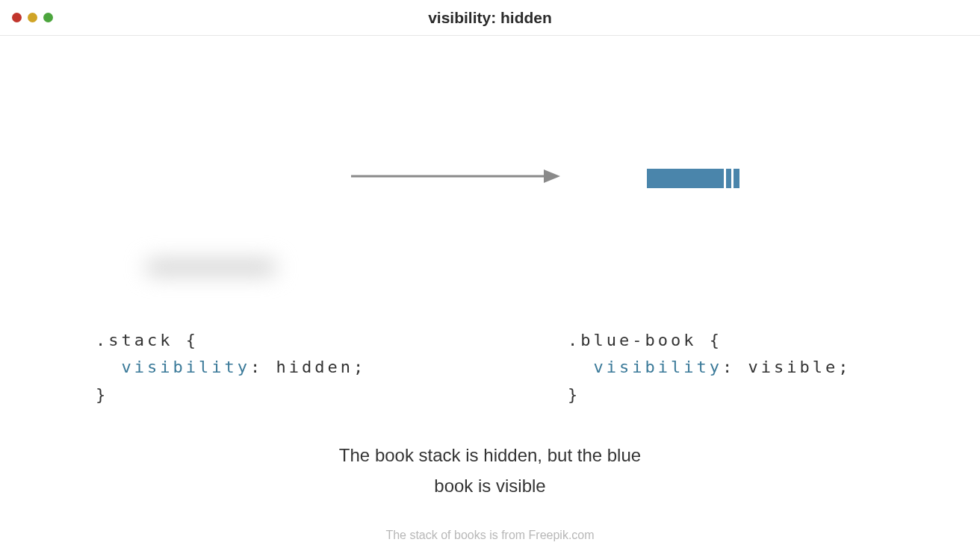 The width and height of the screenshot is (980, 557). I want to click on titlebar: visibility: hidden, so click(490, 18).